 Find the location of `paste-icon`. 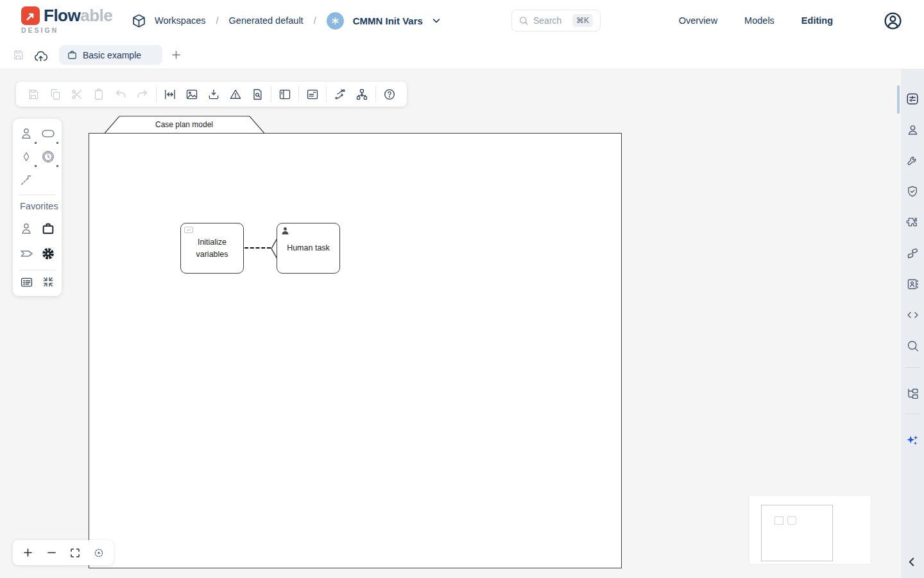

paste-icon is located at coordinates (99, 94).